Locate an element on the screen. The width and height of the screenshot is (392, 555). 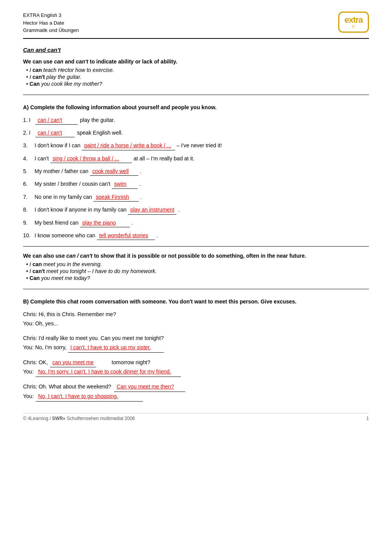
logo-text: extra is located at coordinates (354, 20).